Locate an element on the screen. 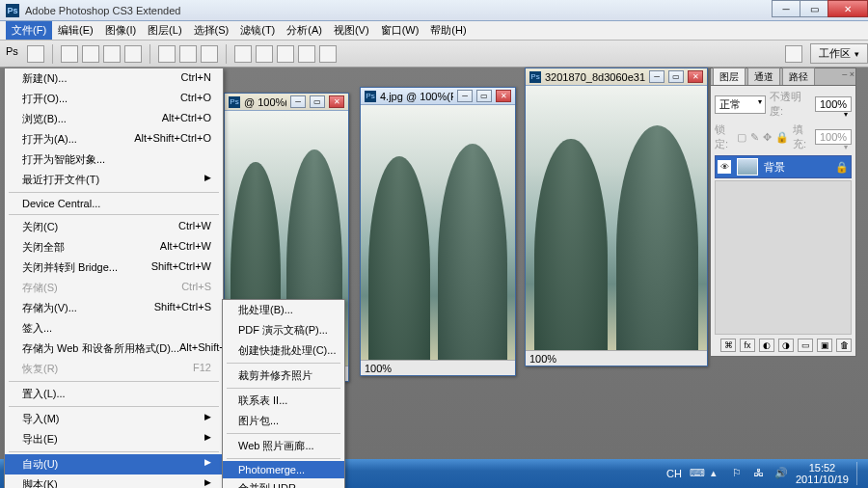 Image resolution: width=868 pixels, height=488 pixels. workspace-selector: 工作区 is located at coordinates (839, 54).